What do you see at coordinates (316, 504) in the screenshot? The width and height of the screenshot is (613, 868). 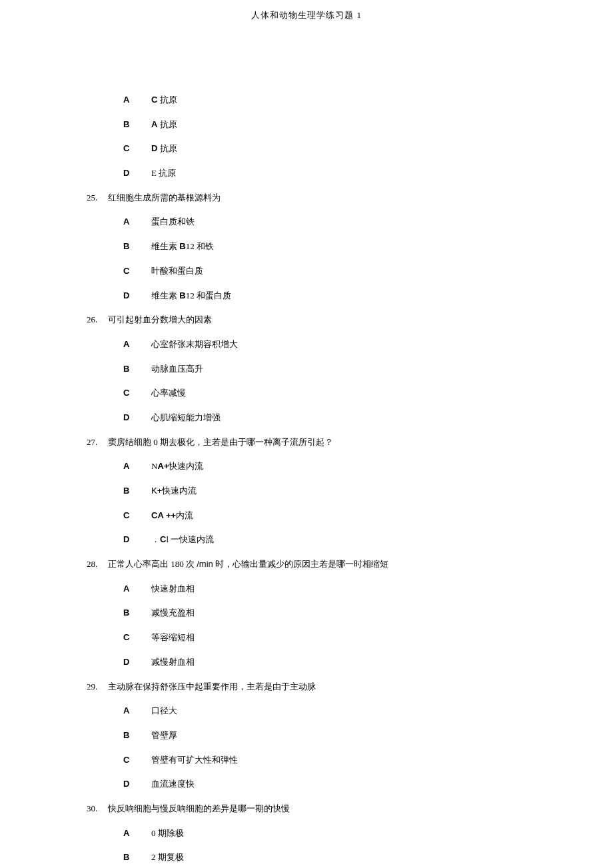 I see `options-block: ANA+快速内流BK+快速内流CCA ++内流D ．Cl 一快速内流` at bounding box center [316, 504].